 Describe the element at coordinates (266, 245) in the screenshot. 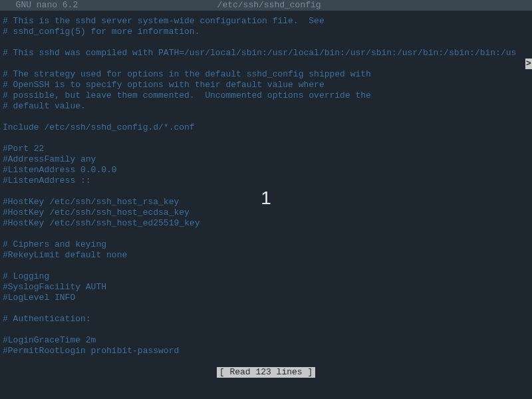

I see `file-line: # Ciphers and keying` at that location.